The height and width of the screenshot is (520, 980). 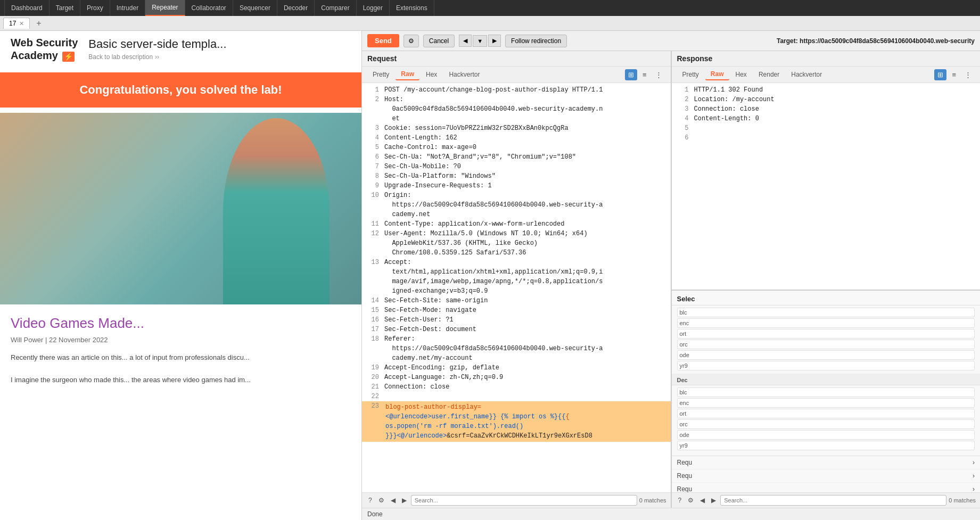 What do you see at coordinates (412, 8) in the screenshot?
I see `nav-tab-extensions: Extensions` at bounding box center [412, 8].